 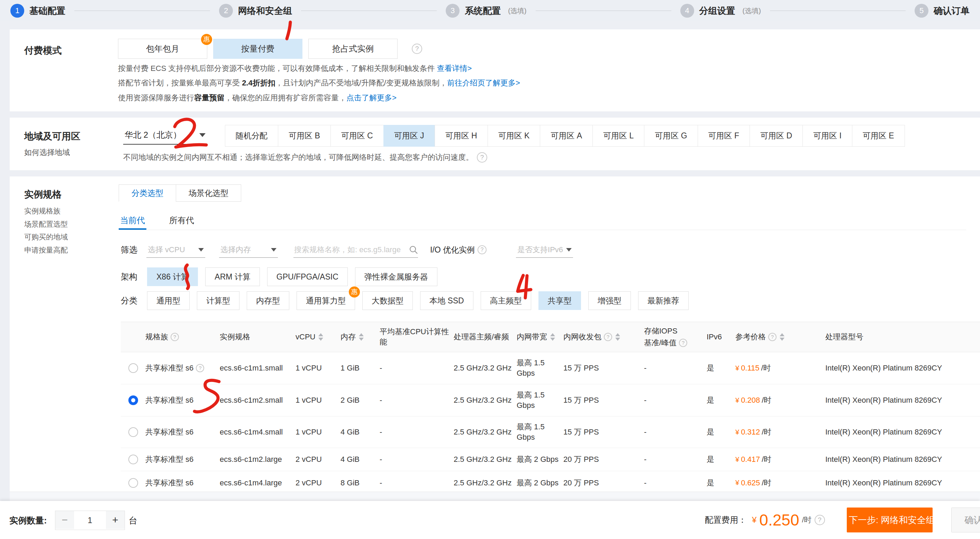 I want to click on quantity-label: 实例数量:, so click(x=28, y=520).